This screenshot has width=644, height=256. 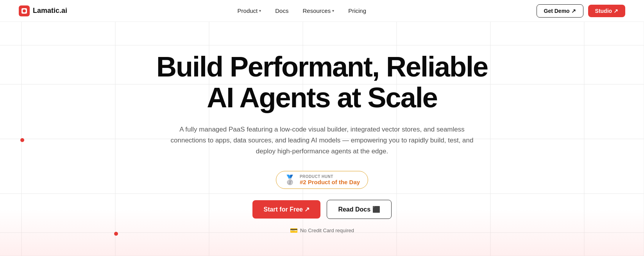 What do you see at coordinates (290, 180) in the screenshot?
I see `medal-icon: 🥈` at bounding box center [290, 180].